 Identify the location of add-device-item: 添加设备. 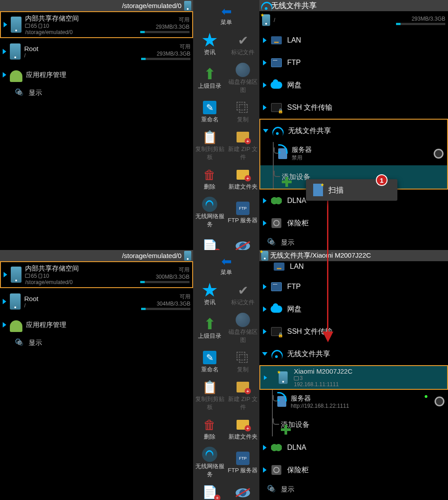
(354, 425).